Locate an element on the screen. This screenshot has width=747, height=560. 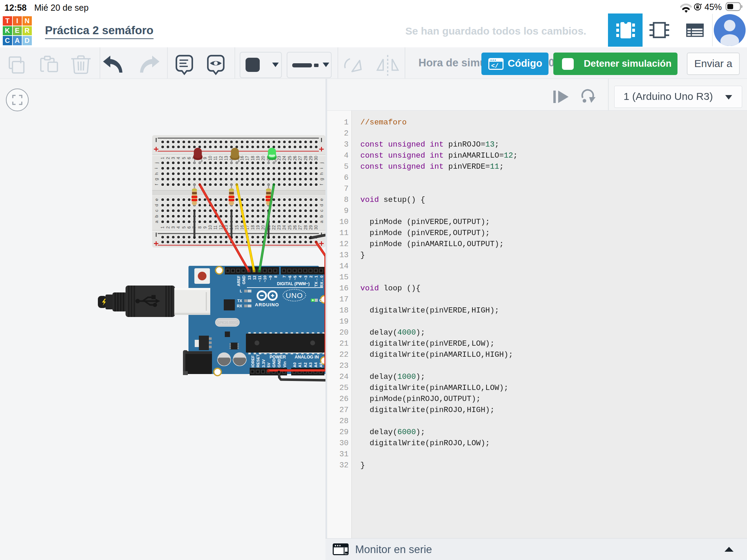
svg-text: d is located at coordinates (322, 205).